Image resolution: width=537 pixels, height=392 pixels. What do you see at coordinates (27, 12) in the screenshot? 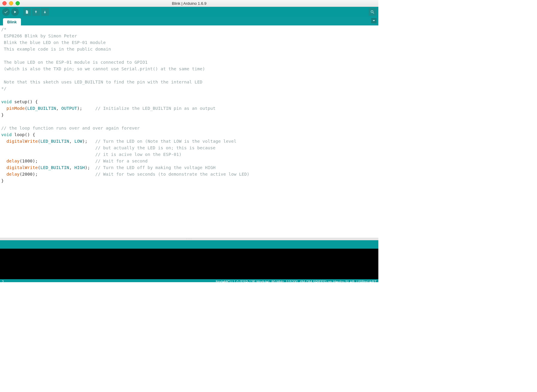
I see `new-sketch-button` at bounding box center [27, 12].